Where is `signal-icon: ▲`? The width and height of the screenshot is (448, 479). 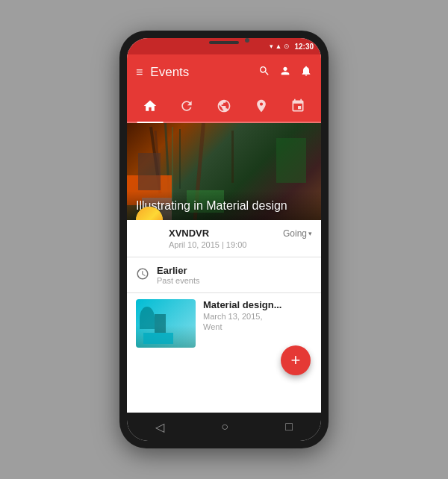 signal-icon: ▲ is located at coordinates (279, 46).